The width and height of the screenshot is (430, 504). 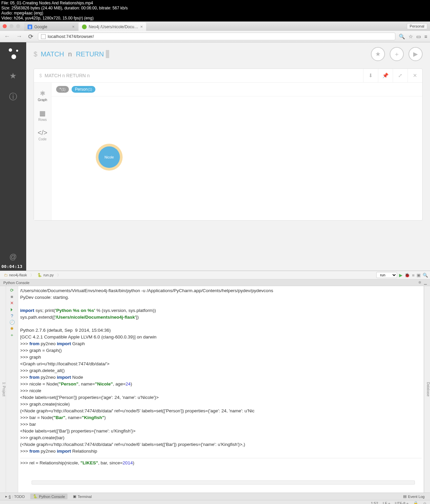 What do you see at coordinates (414, 496) in the screenshot?
I see `tab-event-log: ▤ Event Log` at bounding box center [414, 496].